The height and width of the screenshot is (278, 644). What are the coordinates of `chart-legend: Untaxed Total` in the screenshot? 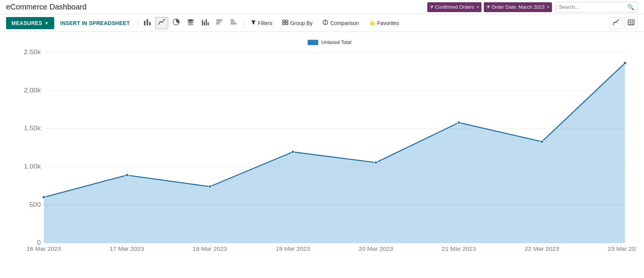 It's located at (330, 42).